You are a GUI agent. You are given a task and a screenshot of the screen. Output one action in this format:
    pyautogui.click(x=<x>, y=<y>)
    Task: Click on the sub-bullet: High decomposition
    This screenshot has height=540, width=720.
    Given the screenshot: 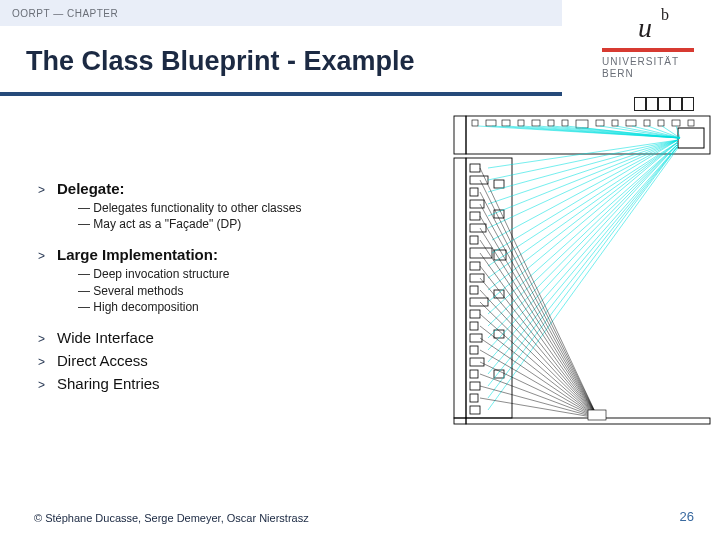 What is the action you would take?
    pyautogui.click(x=238, y=307)
    